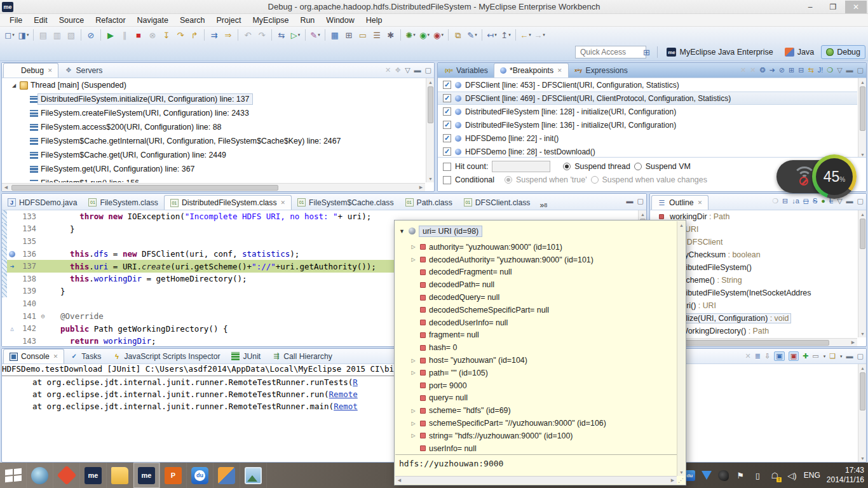 The height and width of the screenshot is (488, 868). Describe the element at coordinates (768, 356) in the screenshot. I see `scroll-lock-icon` at that location.